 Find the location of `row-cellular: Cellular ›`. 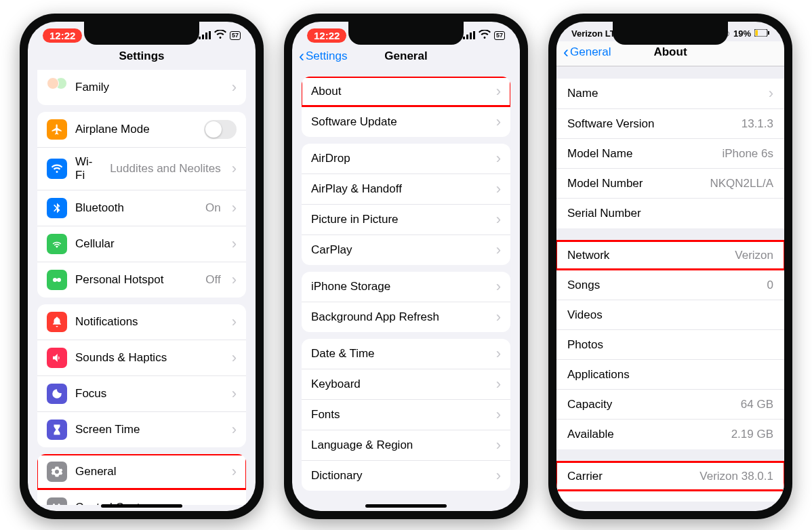

row-cellular: Cellular › is located at coordinates (142, 244).